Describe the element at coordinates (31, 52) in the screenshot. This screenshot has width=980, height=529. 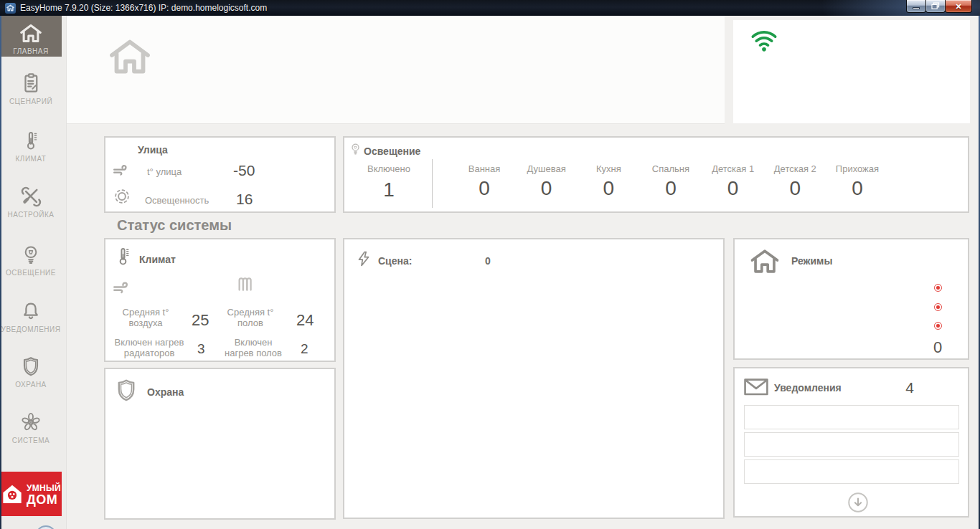
I see `sidebar-item-label: ГЛАВНАЯ` at that location.